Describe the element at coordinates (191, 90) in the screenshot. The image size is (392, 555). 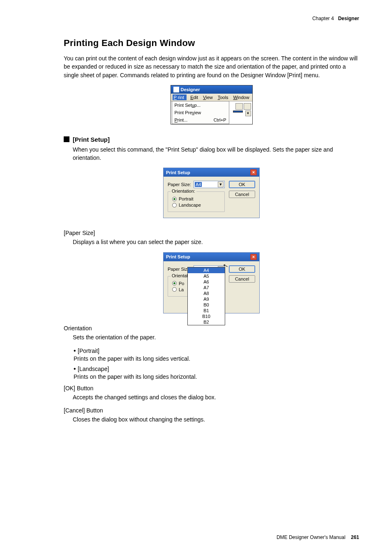
I see `designer-title: Designer` at that location.